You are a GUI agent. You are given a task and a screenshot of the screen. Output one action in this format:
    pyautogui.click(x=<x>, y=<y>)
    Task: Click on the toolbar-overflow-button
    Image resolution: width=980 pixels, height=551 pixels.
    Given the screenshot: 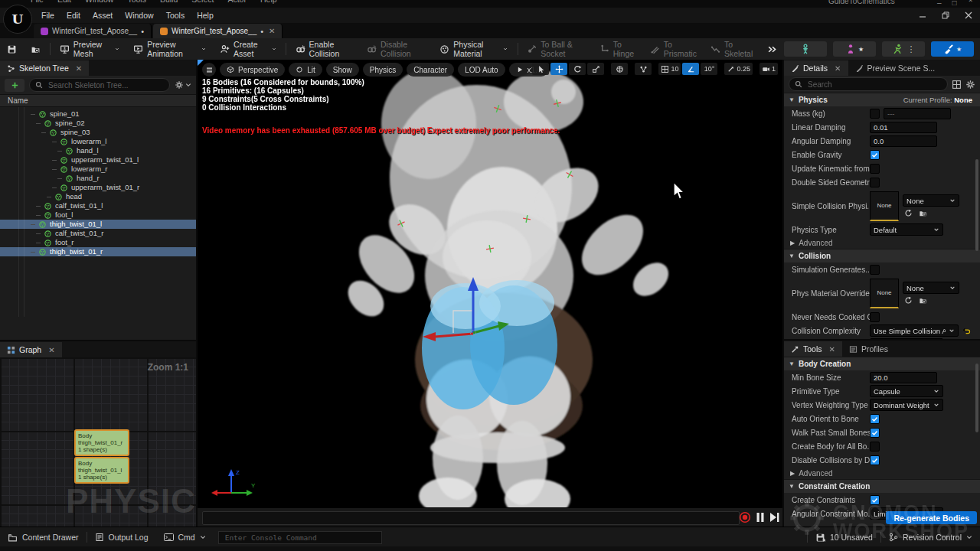 What is the action you would take?
    pyautogui.click(x=772, y=49)
    